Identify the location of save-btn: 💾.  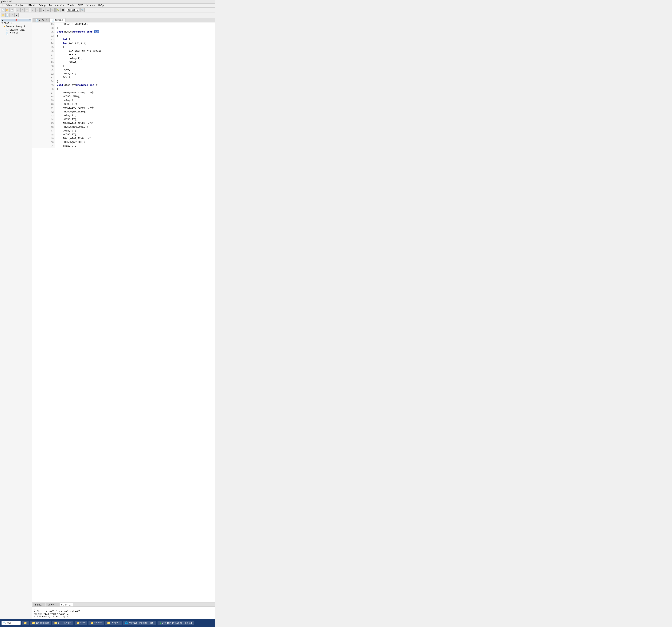
(12, 10).